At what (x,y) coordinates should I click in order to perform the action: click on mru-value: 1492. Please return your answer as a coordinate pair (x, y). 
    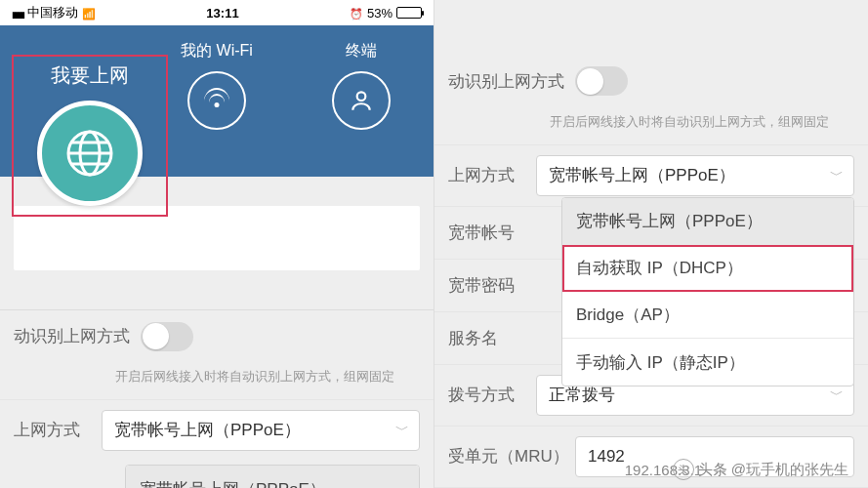
    Looking at the image, I should click on (606, 457).